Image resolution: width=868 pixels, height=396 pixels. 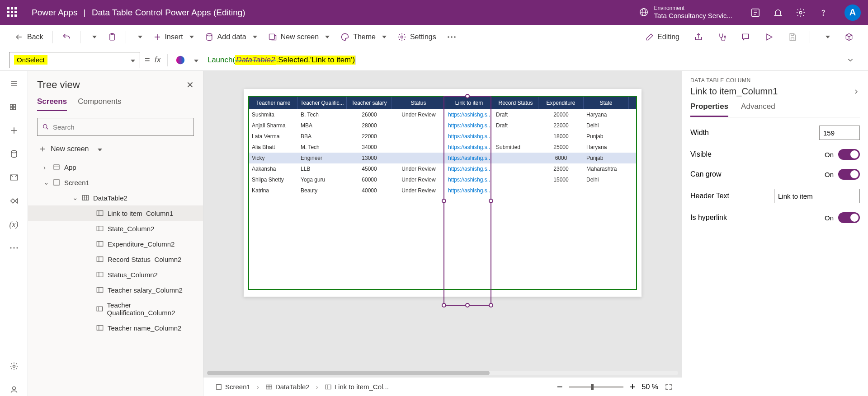 What do you see at coordinates (663, 37) in the screenshot?
I see `editing-mode-button: Editing` at bounding box center [663, 37].